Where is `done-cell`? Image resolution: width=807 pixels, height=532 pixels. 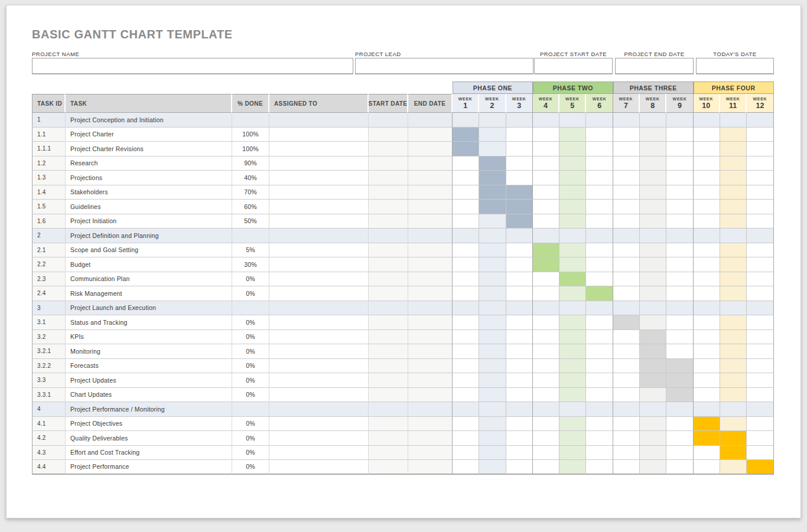
done-cell is located at coordinates (250, 308).